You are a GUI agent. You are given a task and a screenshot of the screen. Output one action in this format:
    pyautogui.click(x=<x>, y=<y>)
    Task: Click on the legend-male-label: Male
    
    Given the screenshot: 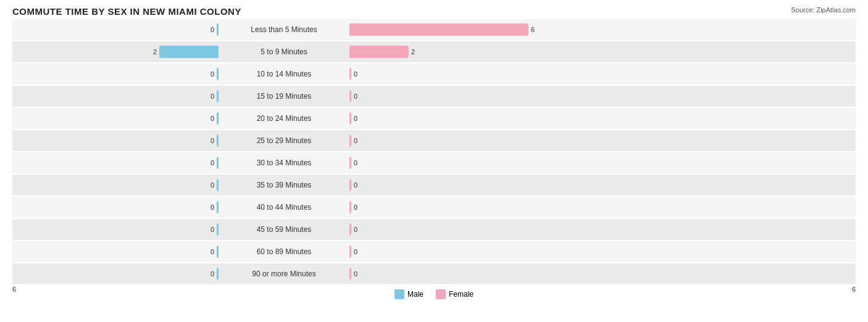 What is the action you would take?
    pyautogui.click(x=415, y=294)
    